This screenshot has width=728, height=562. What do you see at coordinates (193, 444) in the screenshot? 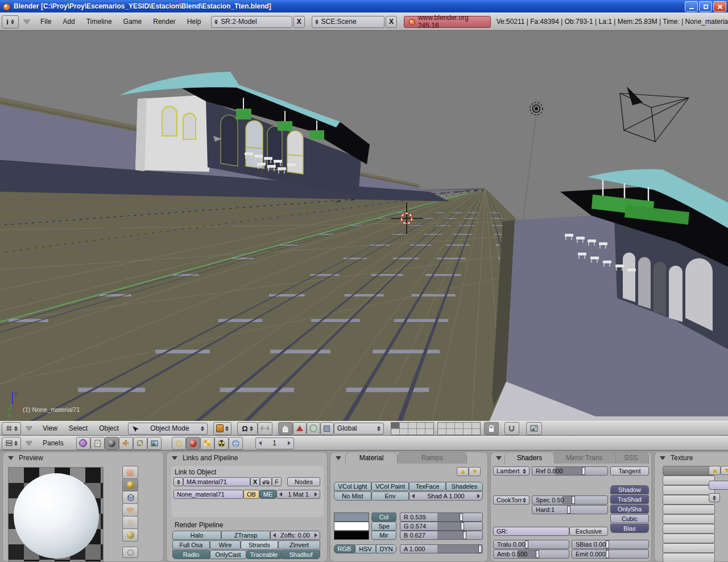
I see `material-buttons-button` at bounding box center [193, 444].